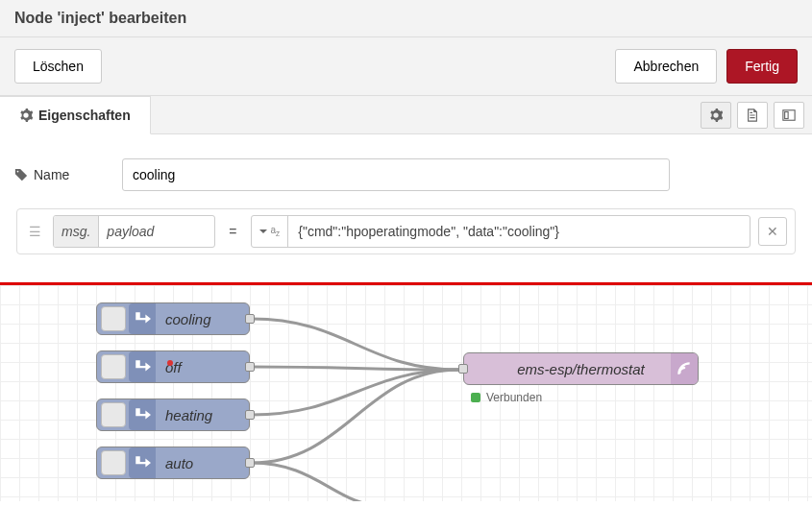 The width and height of the screenshot is (812, 507). What do you see at coordinates (173, 415) in the screenshot?
I see `node-inject-heating: heating` at bounding box center [173, 415].